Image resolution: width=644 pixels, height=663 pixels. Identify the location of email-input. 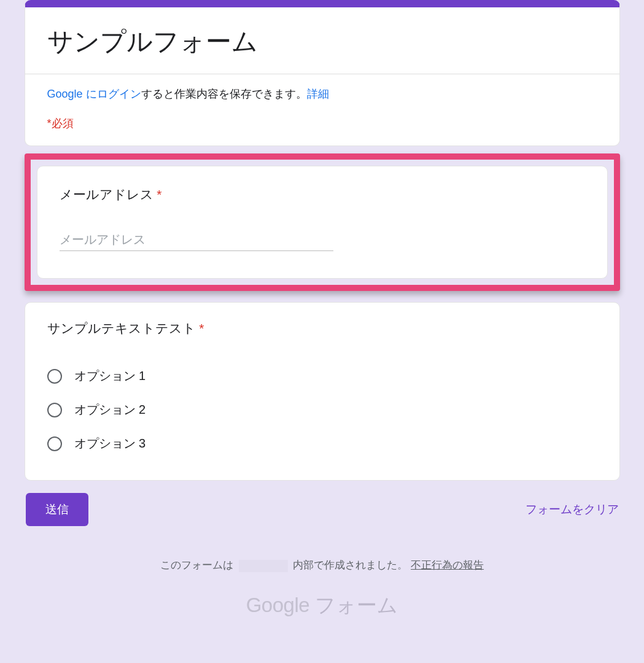
(196, 241).